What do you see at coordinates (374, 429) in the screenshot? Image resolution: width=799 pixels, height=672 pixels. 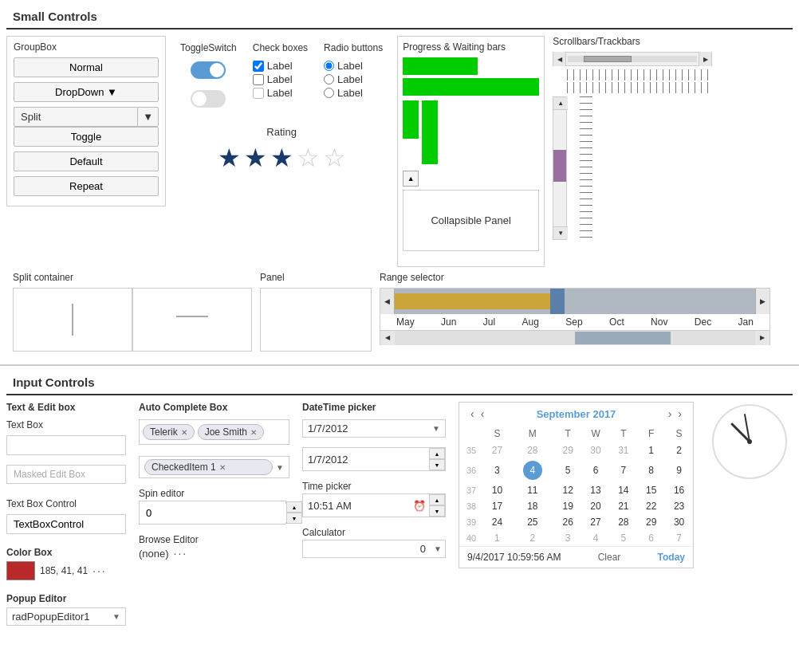 I see `datetime-picker-1: 1/7/2012 ▼` at bounding box center [374, 429].